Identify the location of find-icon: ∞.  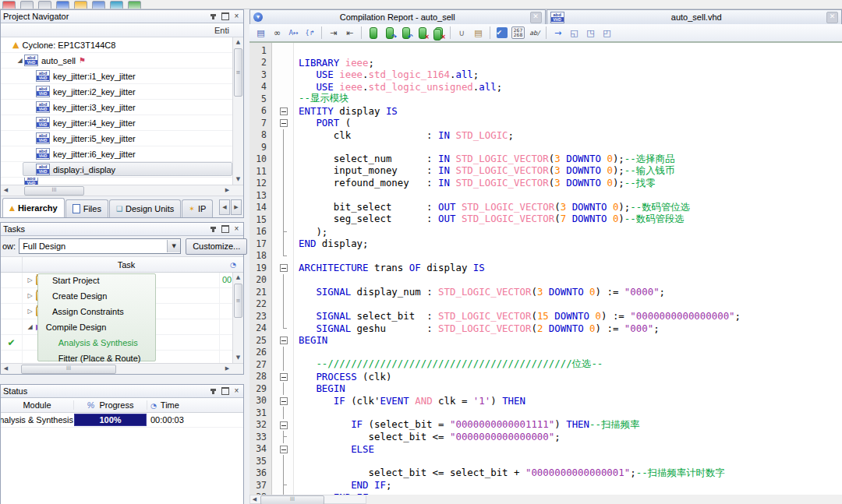
(278, 33).